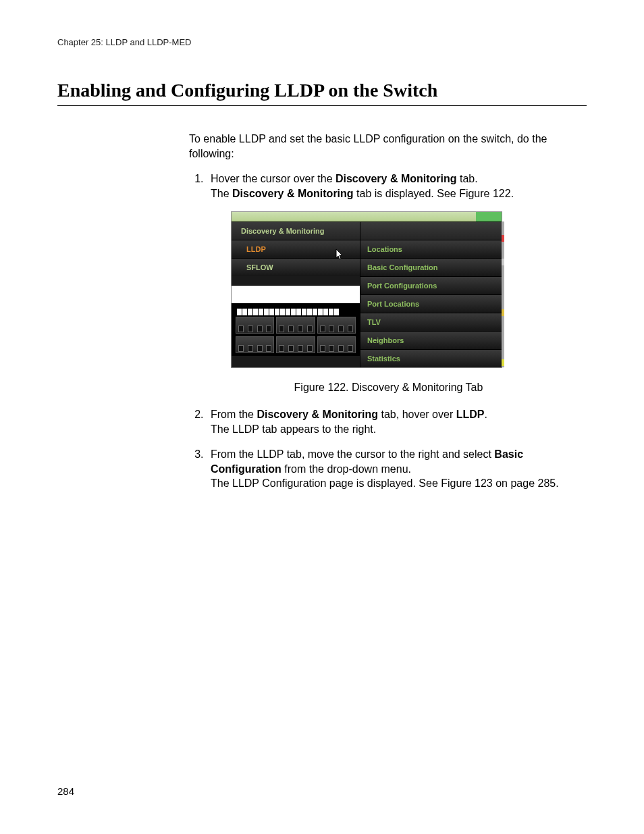 The height and width of the screenshot is (834, 644). Describe the element at coordinates (296, 231) in the screenshot. I see `menu-header: Discovery & Monitoring` at that location.